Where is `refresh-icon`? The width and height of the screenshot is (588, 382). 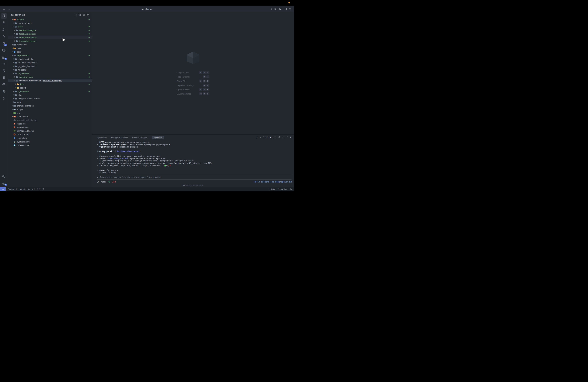
refresh-icon is located at coordinates (84, 15).